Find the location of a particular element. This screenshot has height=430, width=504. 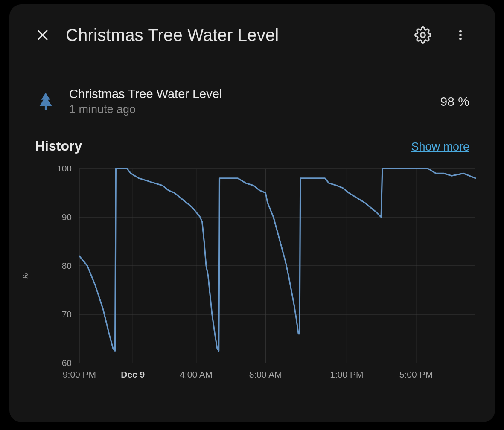

svg-text: 1:00 PM is located at coordinates (347, 375).